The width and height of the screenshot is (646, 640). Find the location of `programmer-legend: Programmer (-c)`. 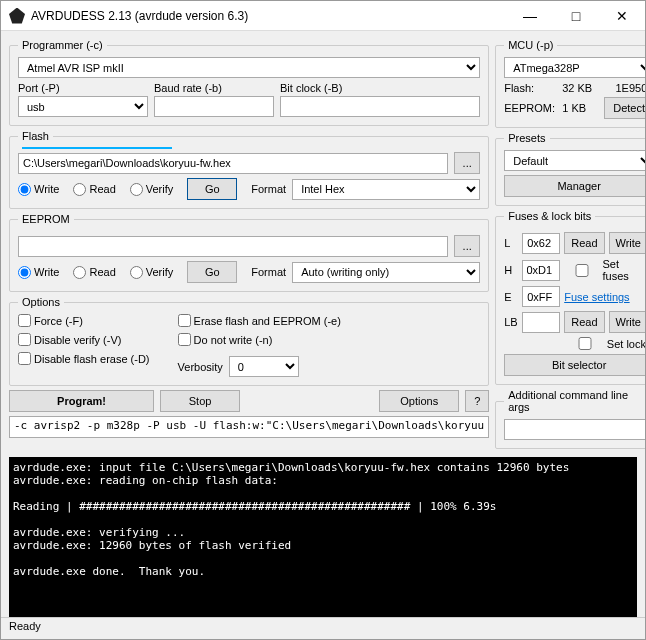

programmer-legend: Programmer (-c) is located at coordinates (62, 45).